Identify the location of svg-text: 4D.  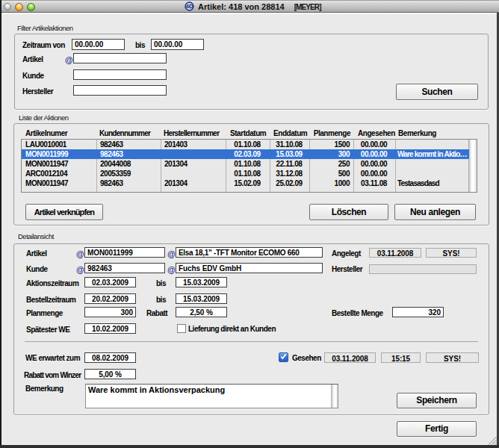
(190, 6).